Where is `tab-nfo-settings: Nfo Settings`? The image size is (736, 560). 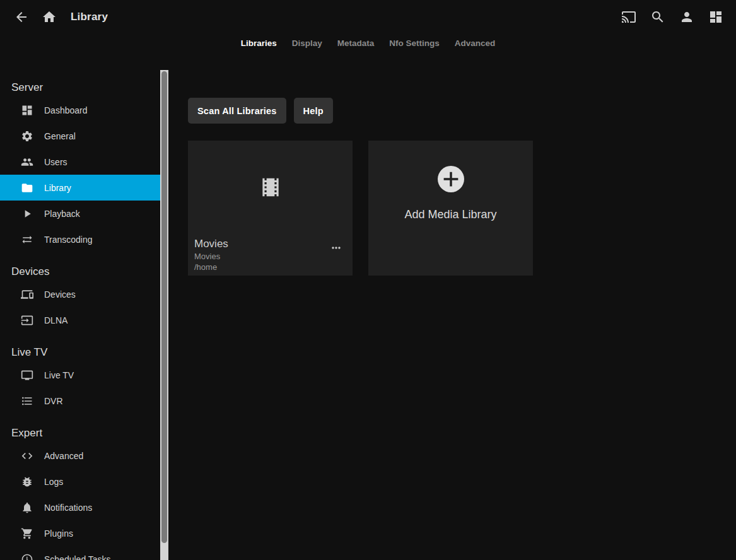
tab-nfo-settings: Nfo Settings is located at coordinates (414, 43).